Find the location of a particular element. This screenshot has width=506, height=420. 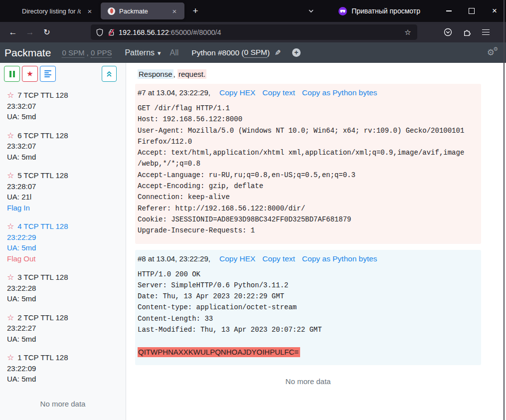

legend-response: Response is located at coordinates (156, 74).